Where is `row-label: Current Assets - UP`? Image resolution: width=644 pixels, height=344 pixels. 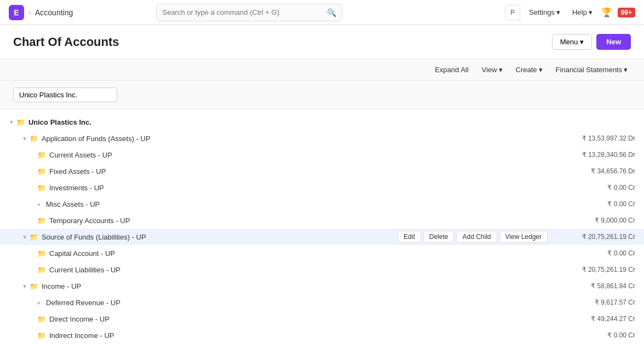 row-label: Current Assets - UP is located at coordinates (298, 155).